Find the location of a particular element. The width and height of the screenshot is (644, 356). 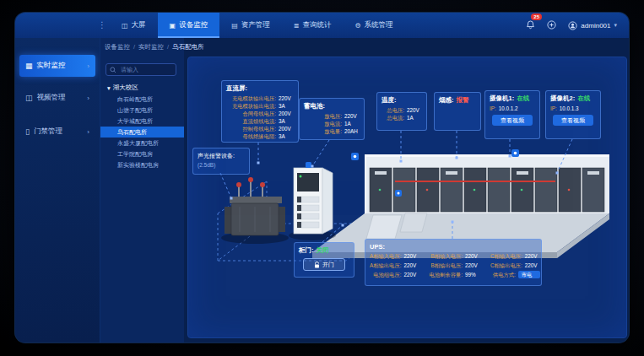

tree-parent-node: ▾ 湖大校区 is located at coordinates (142, 88).